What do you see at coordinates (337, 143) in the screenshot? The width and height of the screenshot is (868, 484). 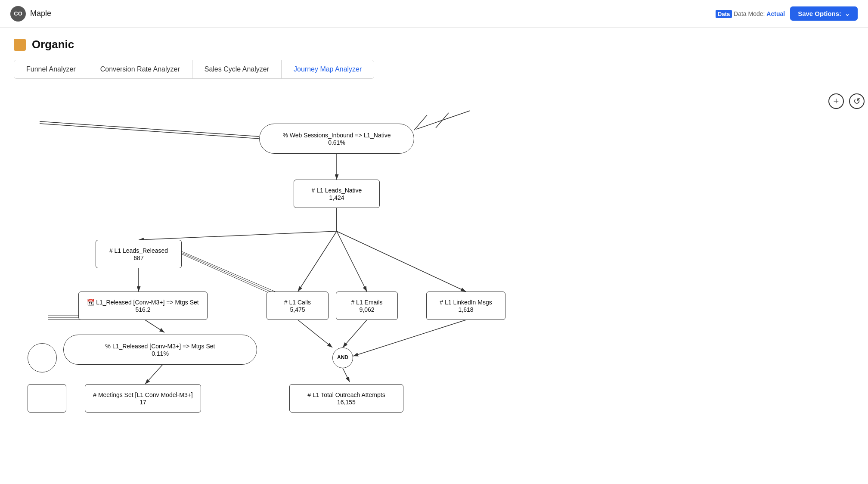 I see `node-web-sessions-value: 0.61%` at bounding box center [337, 143].